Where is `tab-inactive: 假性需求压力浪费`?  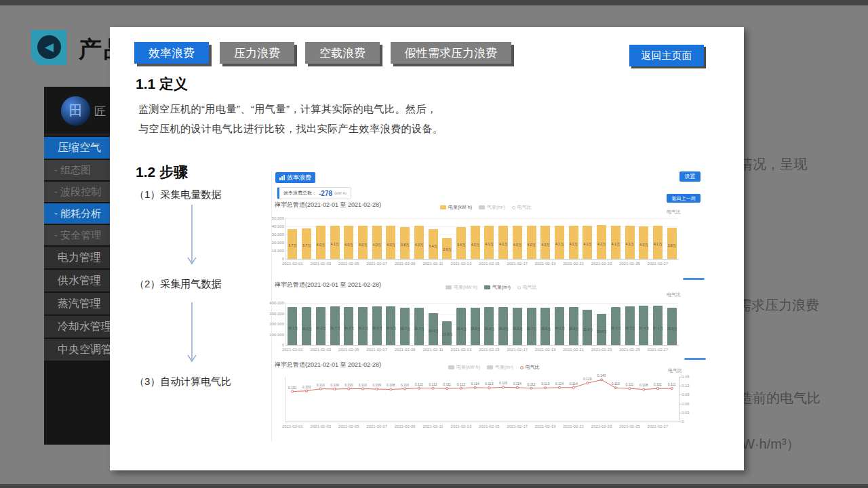
tab-inactive: 假性需求压力浪费 is located at coordinates (451, 53).